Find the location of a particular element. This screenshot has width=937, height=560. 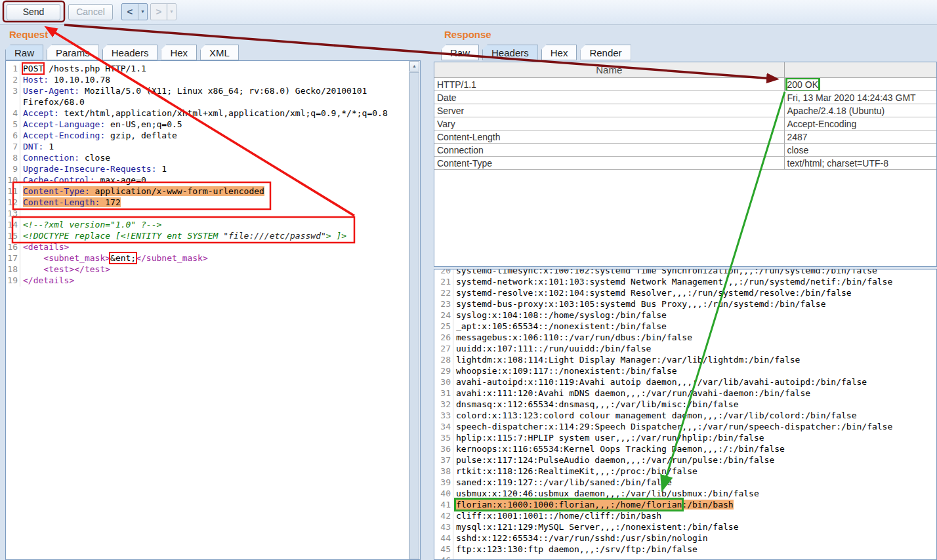

code-line: 37pulse:x:117:124:PulseAudio daemon,,,:/… is located at coordinates (685, 460).